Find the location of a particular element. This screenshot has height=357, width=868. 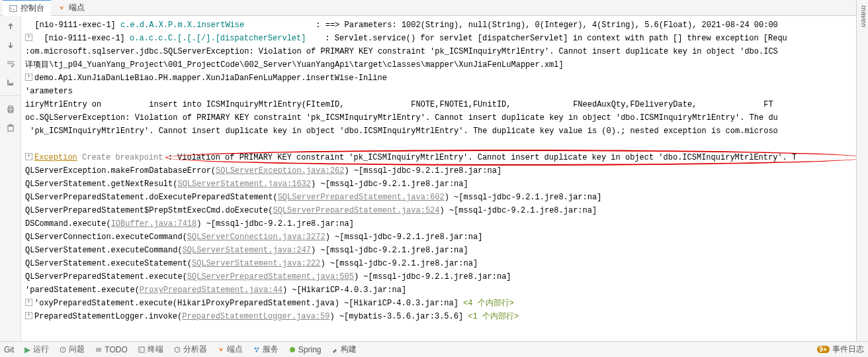

source-link: ProxyPreparedStatement.java:44 is located at coordinates (211, 290).